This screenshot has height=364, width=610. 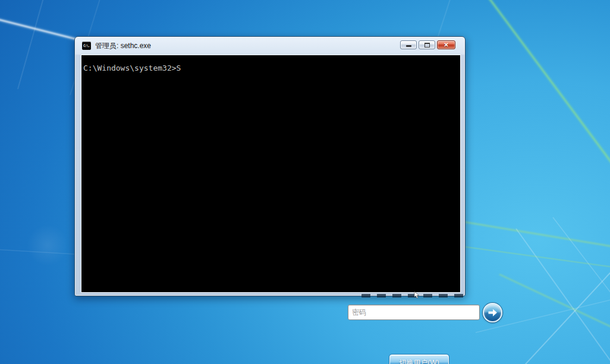 What do you see at coordinates (427, 45) in the screenshot?
I see `maximize-icon` at bounding box center [427, 45].